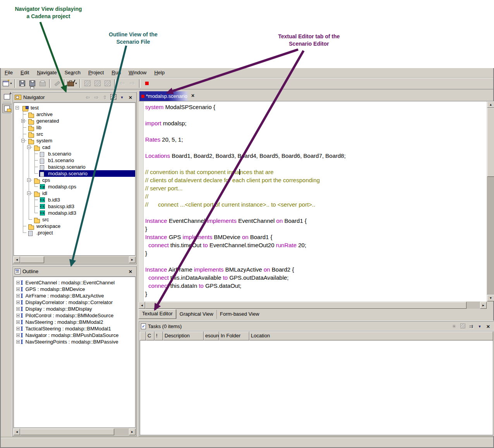 The width and height of the screenshot is (494, 448). What do you see at coordinates (150, 336) in the screenshot?
I see `tasks-column-c: C` at bounding box center [150, 336].